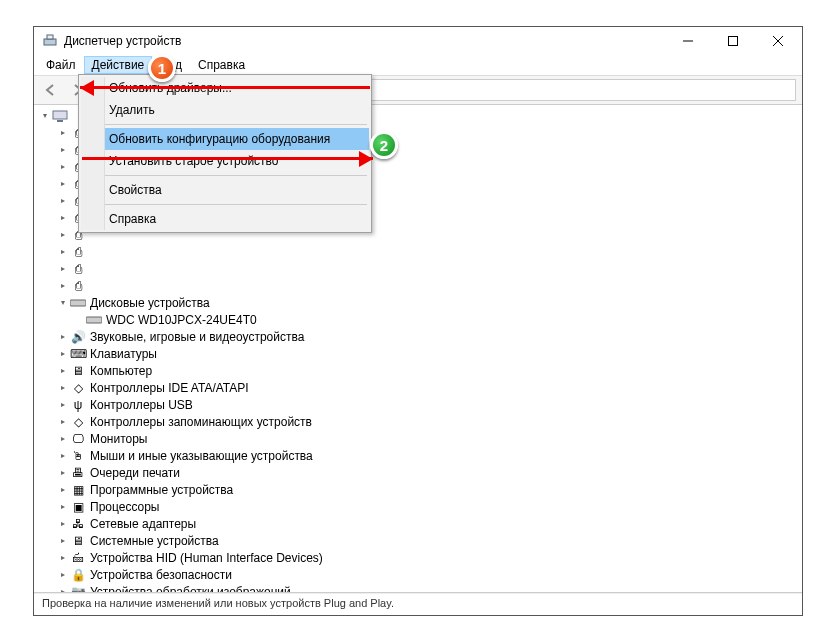 This screenshot has width=838, height=632. I want to click on mouse-icon: 🖱, so click(78, 456).